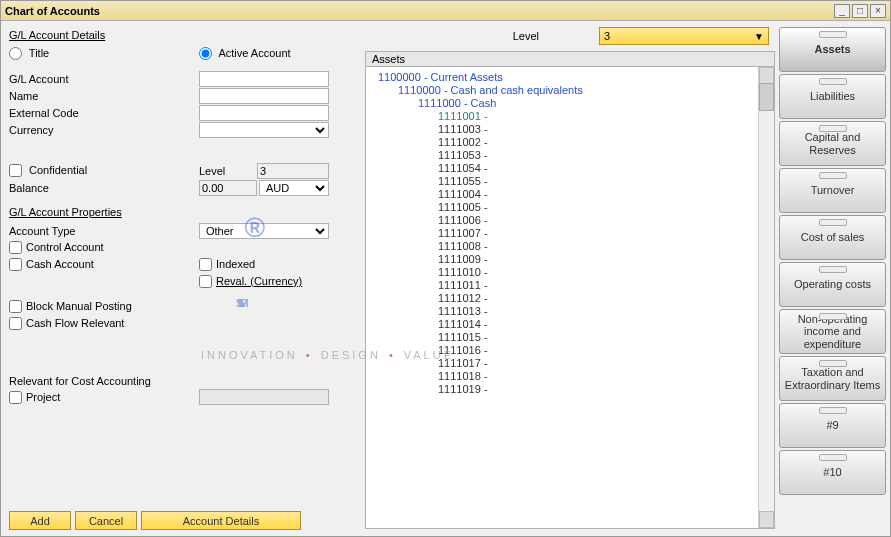  I want to click on radio-active-label: Active Account, so click(254, 53).